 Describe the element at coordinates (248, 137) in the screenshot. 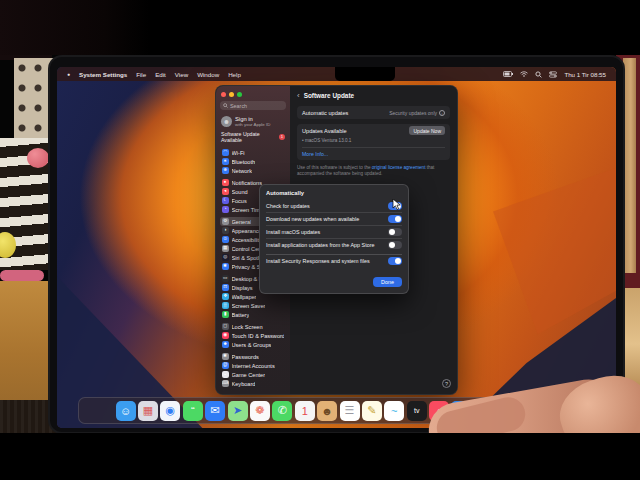

I see `software-update-banner-label: Software Update Available` at that location.